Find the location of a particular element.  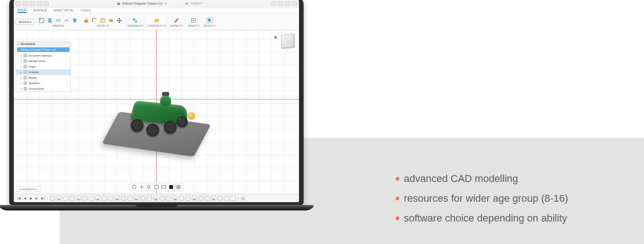

grid-icon is located at coordinates (171, 187).